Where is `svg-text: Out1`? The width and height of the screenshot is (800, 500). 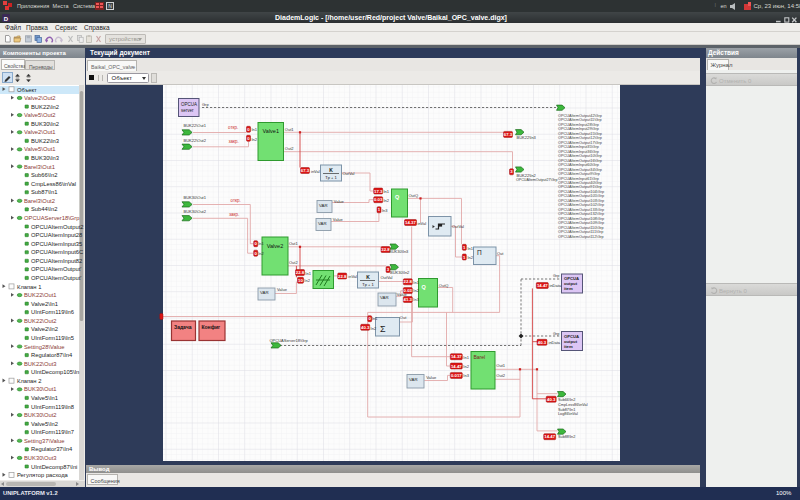
svg-text: Out1 is located at coordinates (500, 366).